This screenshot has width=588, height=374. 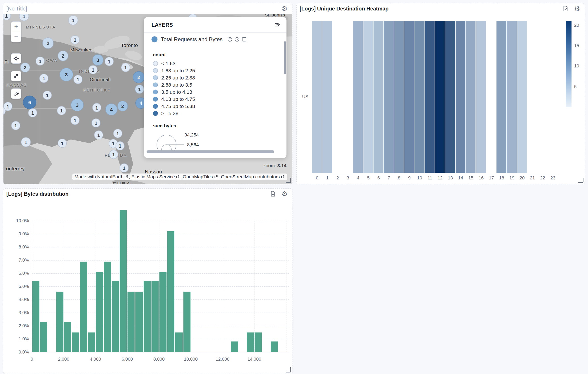 What do you see at coordinates (230, 39) in the screenshot?
I see `layer-aggregation-icon` at bounding box center [230, 39].